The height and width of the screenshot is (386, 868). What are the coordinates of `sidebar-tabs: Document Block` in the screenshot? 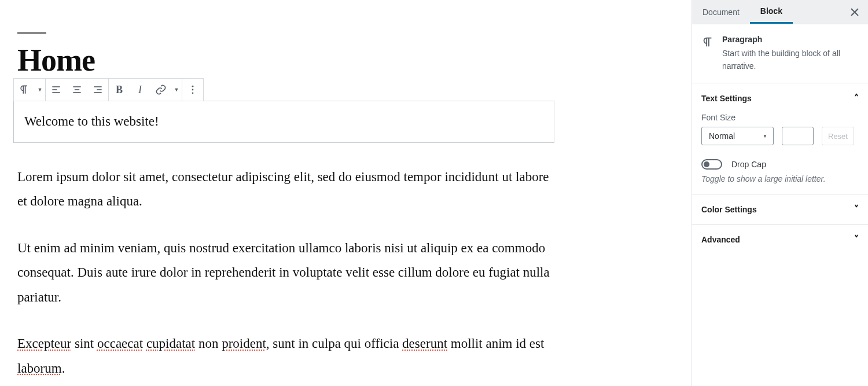 It's located at (780, 12).